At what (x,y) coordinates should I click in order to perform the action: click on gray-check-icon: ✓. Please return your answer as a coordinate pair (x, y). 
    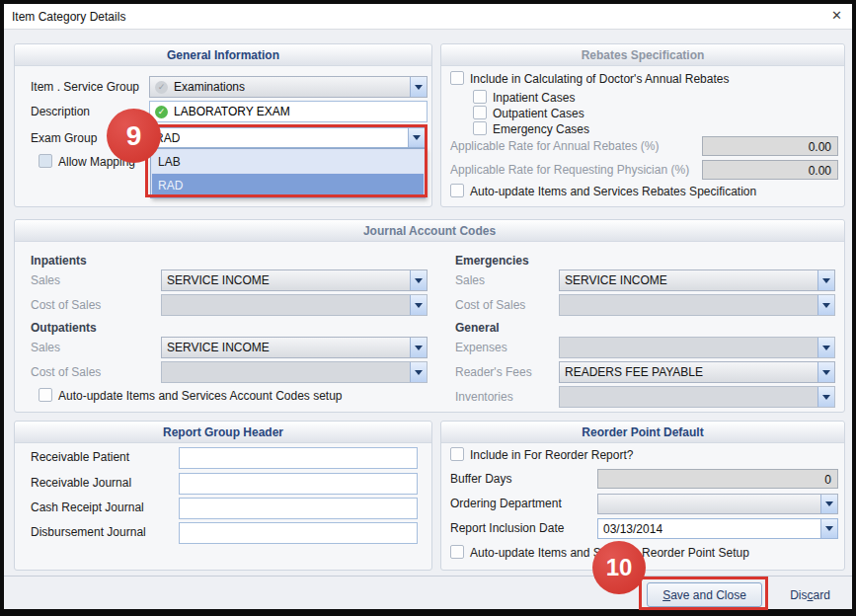
    Looking at the image, I should click on (162, 87).